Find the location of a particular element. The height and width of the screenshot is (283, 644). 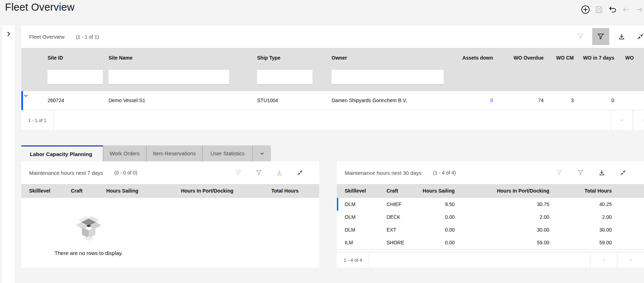

cell-hours-in-port: 30.00 is located at coordinates (543, 230).